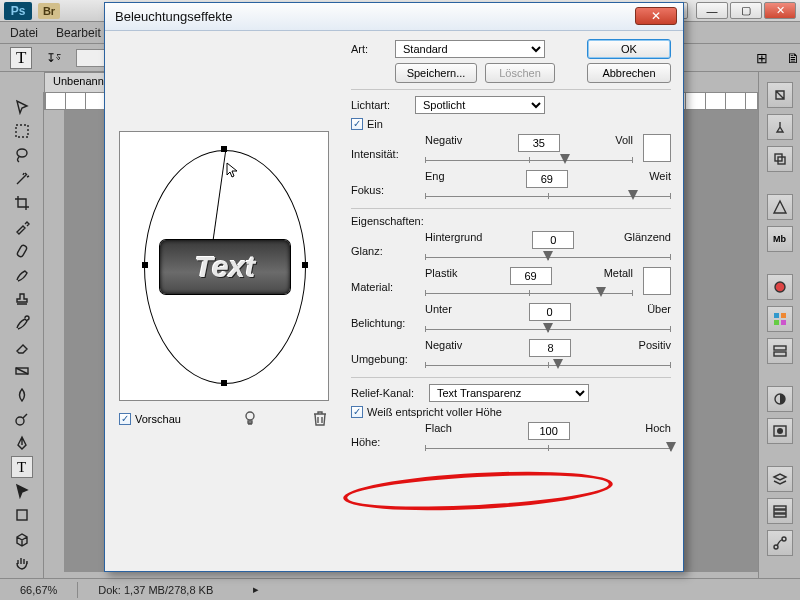 The height and width of the screenshot is (600, 800). Describe the element at coordinates (780, 239) in the screenshot. I see `mb-panel-icon: Mb` at that location.